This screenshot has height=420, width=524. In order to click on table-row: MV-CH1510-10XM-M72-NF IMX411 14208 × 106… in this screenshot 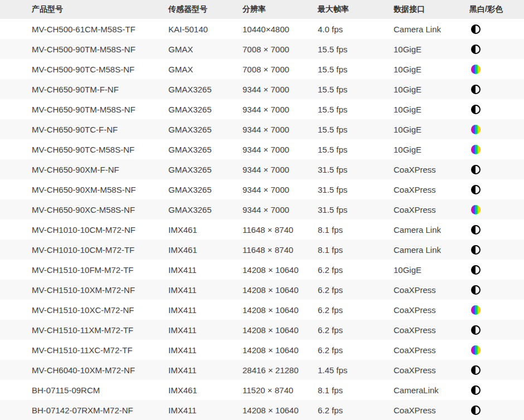, I will do `click(262, 290)`.